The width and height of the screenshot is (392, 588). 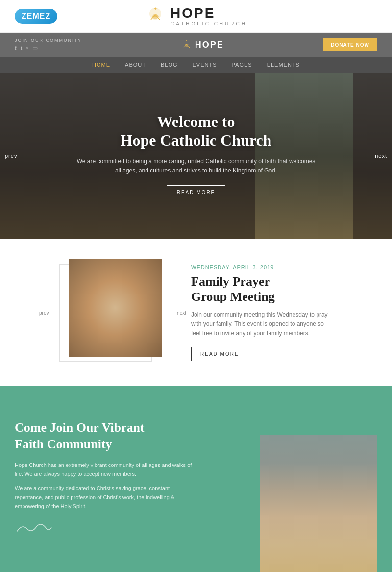 I want to click on event-content: WEDNESDAY, APRIL 3, 2019 Family PrayerGr…, so click(x=260, y=313).